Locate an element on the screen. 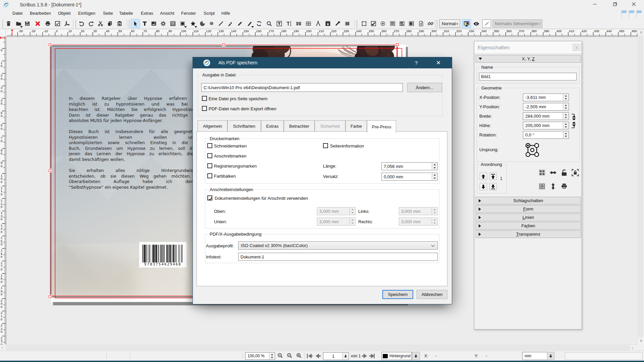 Image resolution: width=644 pixels, height=362 pixels. section-schlagschatten: Schlagschatten is located at coordinates (528, 200).